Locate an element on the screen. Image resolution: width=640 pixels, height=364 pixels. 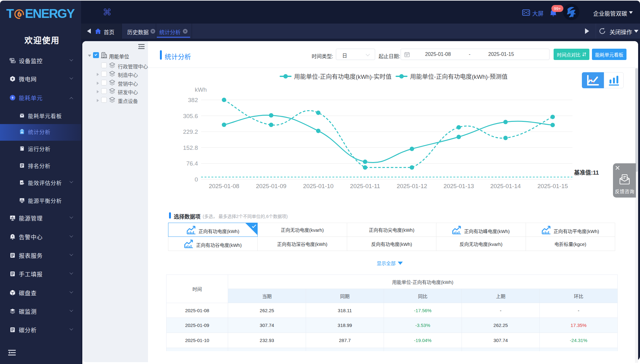
svg-text: 152.8 is located at coordinates (190, 148).